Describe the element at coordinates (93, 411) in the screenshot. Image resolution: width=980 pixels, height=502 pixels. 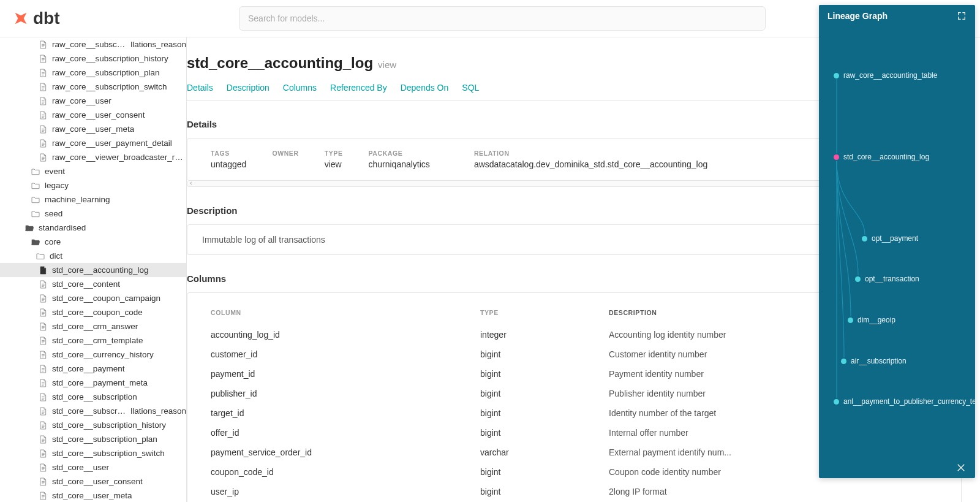
I see `tree-item-std-core-subscription-: std_core__subscription_...llations_reaso…` at that location.